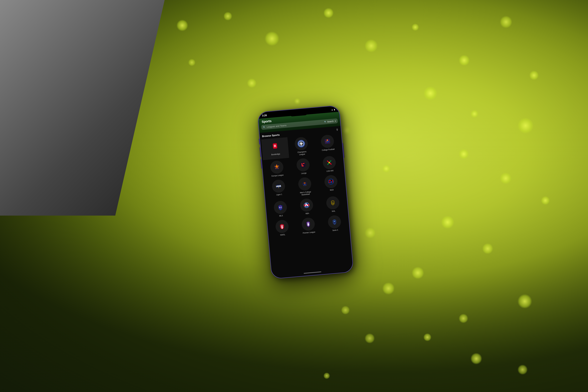  What do you see at coordinates (307, 206) in the screenshot?
I see `sport-item-nba: NBA` at bounding box center [307, 206].